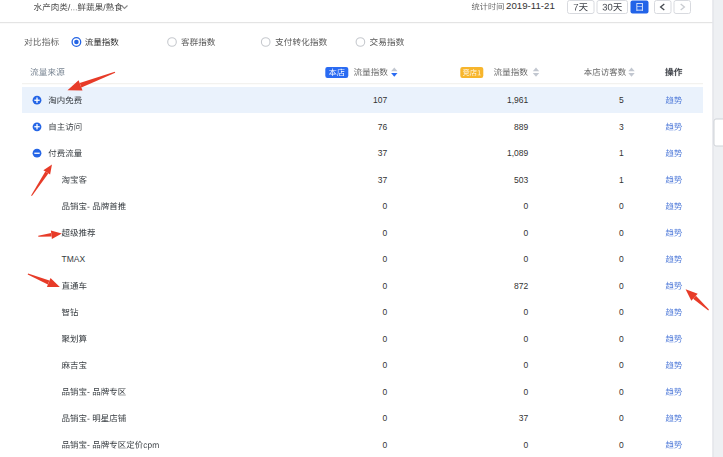 The height and width of the screenshot is (457, 723). Describe the element at coordinates (622, 100) in the screenshot. I see `svg-text: 5` at that location.